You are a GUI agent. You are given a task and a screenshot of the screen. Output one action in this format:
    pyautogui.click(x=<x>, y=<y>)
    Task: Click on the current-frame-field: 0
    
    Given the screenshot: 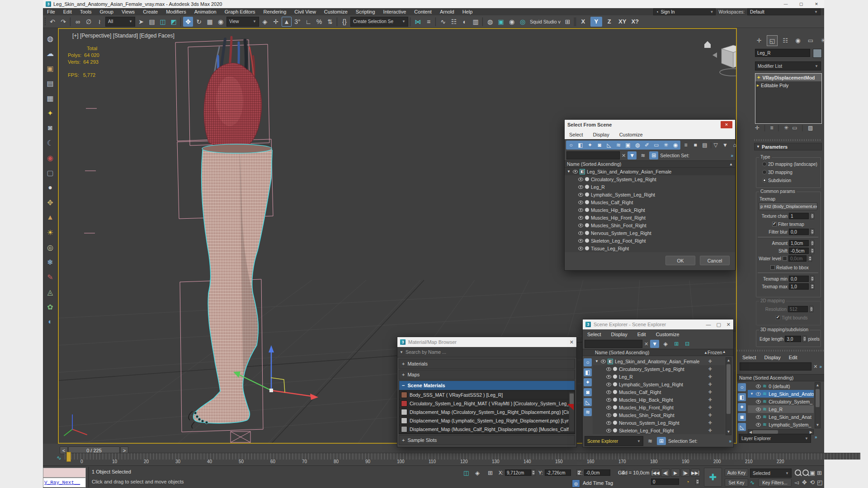 What is the action you would take?
    pyautogui.click(x=665, y=482)
    